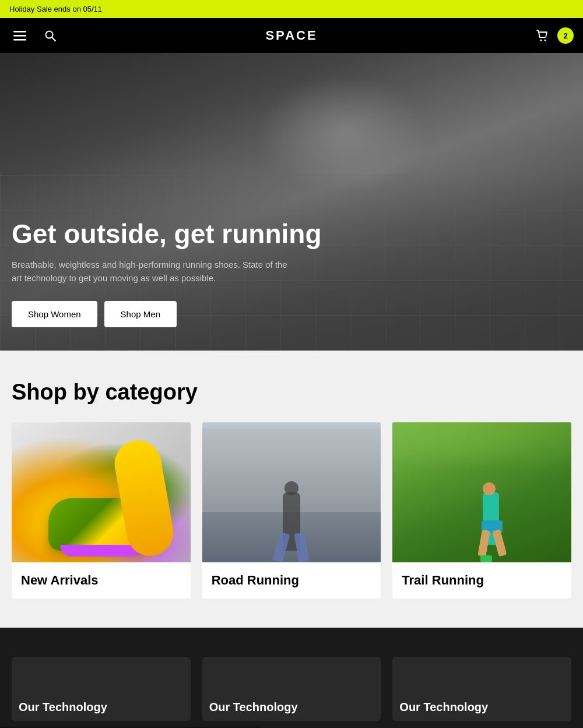  Describe the element at coordinates (167, 235) in the screenshot. I see `hero-title: Get outside, get running` at that location.